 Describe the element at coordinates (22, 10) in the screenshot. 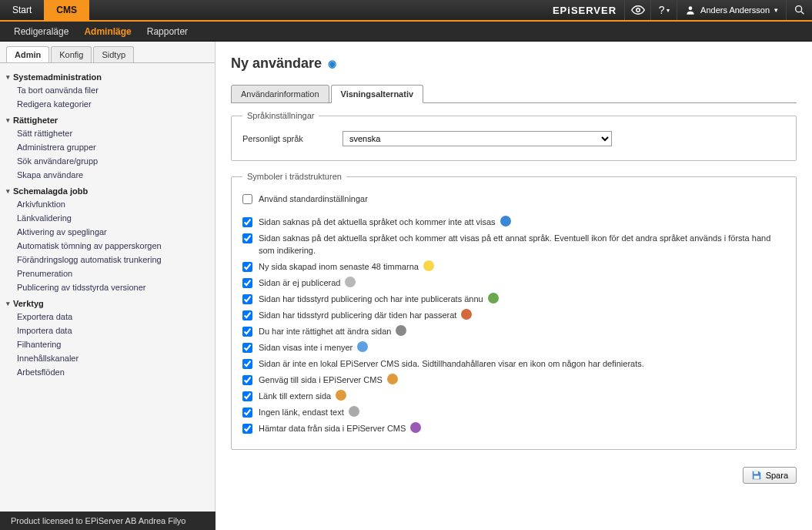

I see `top-tab-start: Start` at that location.